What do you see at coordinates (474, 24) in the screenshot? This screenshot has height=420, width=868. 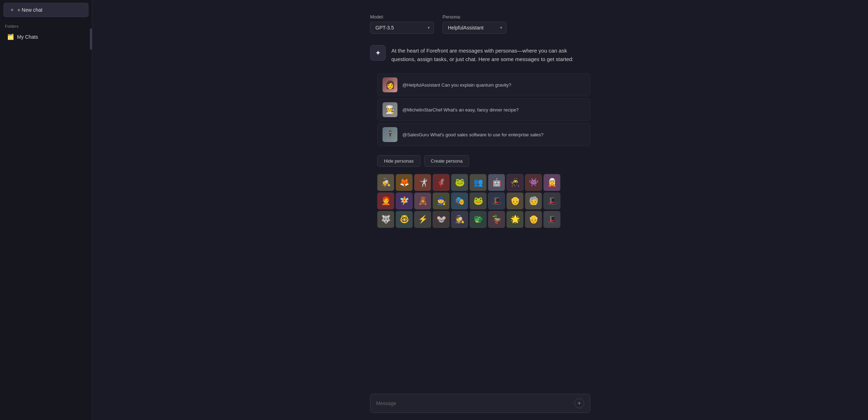 I see `persona-selector-group: Persona: HelpfulAssistant MichelinStarCh…` at bounding box center [474, 24].